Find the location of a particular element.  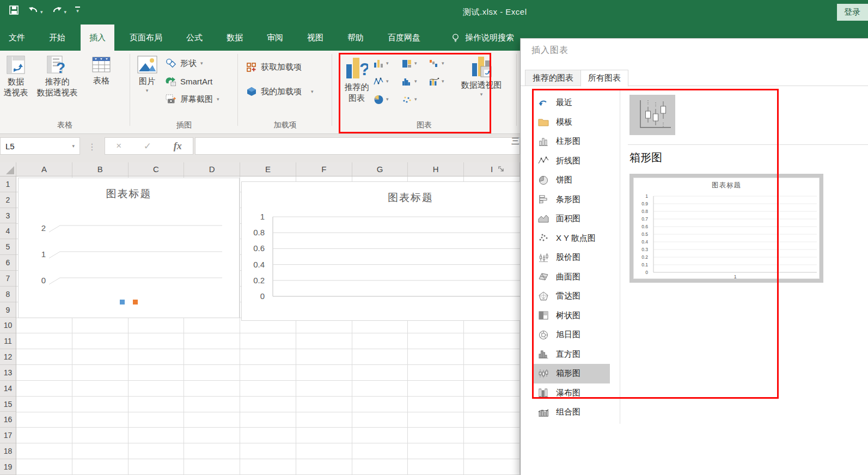

row-header: 14 is located at coordinates (8, 389).